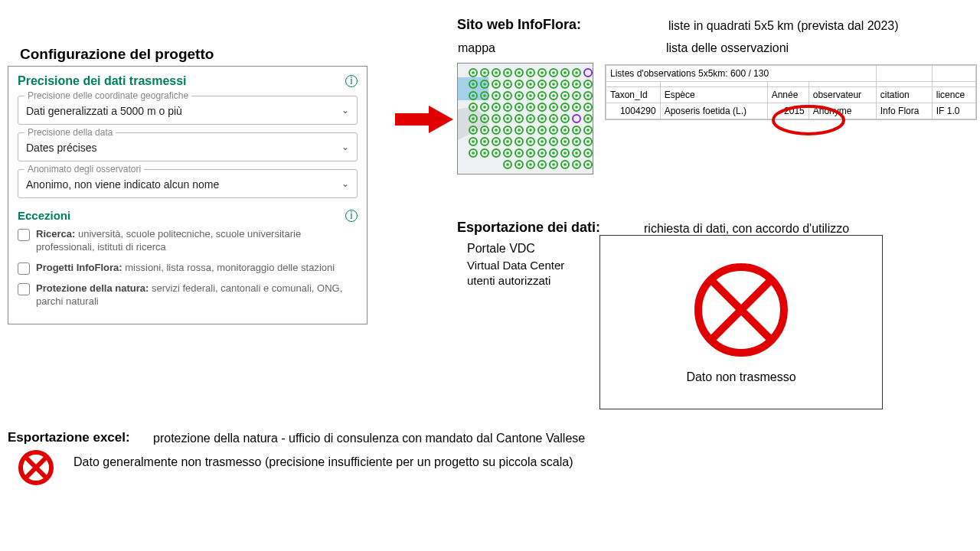 The height and width of the screenshot is (551, 980). What do you see at coordinates (476, 48) in the screenshot?
I see `mappa-label: mappa` at bounding box center [476, 48].